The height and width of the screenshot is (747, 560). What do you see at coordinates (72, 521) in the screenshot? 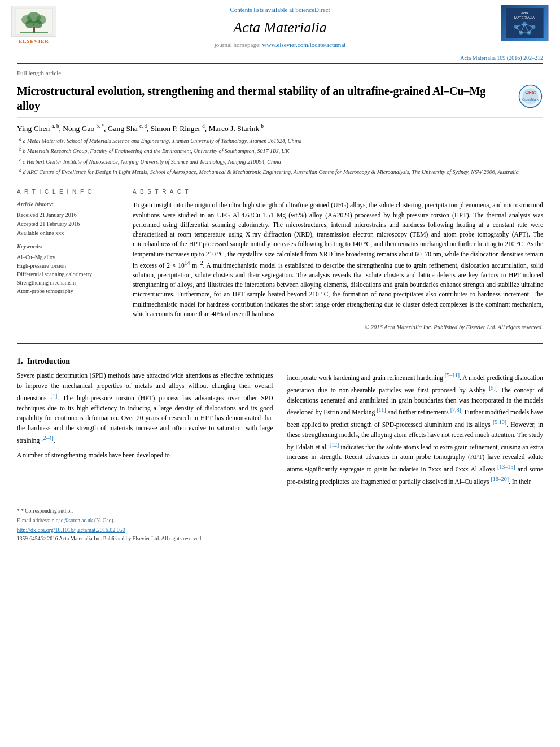
I see `email-link: n.gao@soton.ac.uk` at bounding box center [72, 521].